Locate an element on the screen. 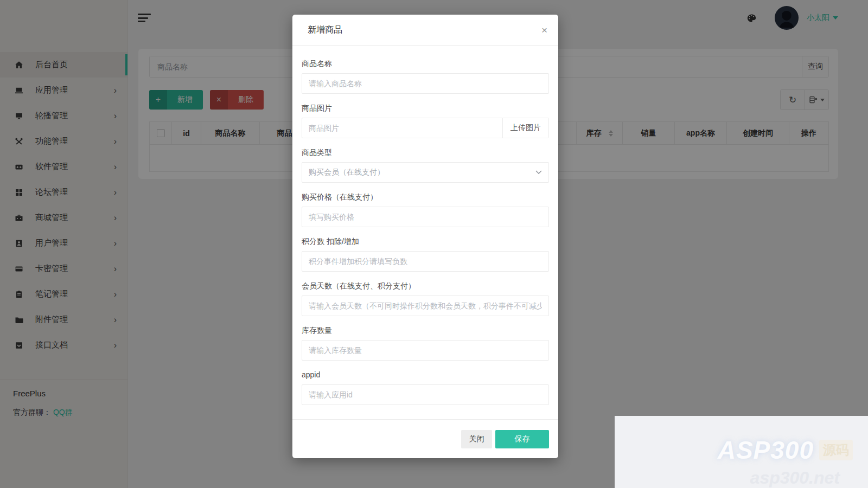 The image size is (868, 488). watermark-tag: 源码 is located at coordinates (836, 450).